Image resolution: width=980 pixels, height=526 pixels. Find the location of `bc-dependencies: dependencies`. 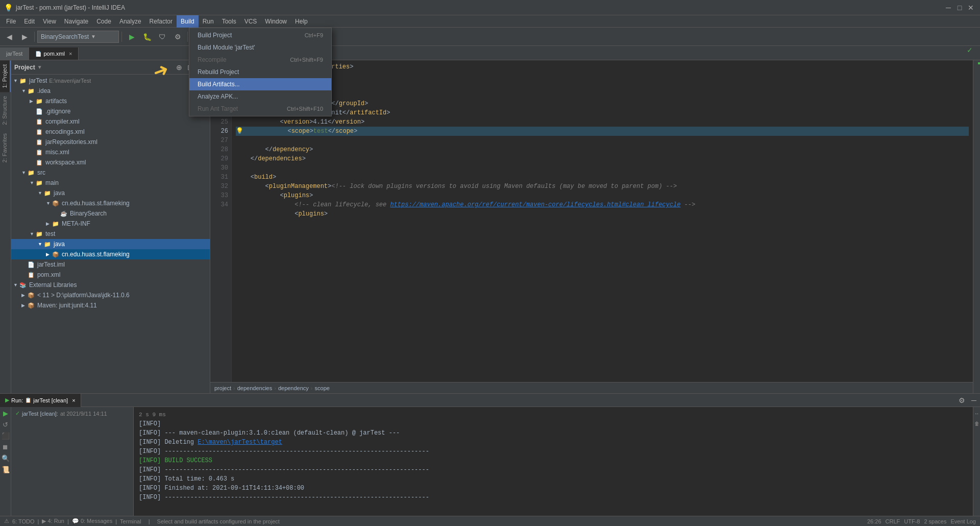

bc-dependencies: dependencies is located at coordinates (255, 388).